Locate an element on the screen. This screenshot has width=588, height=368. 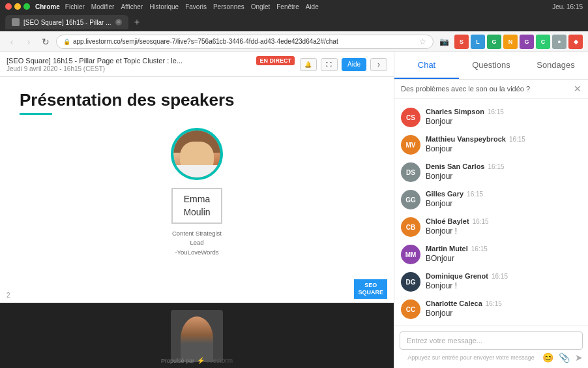
ext-icon-4: N is located at coordinates (510, 42).